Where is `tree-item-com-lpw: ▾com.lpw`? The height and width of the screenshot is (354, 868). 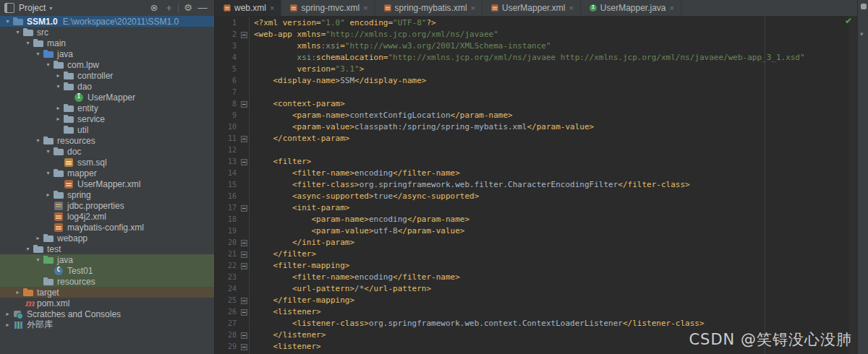
tree-item-com-lpw: ▾com.lpw is located at coordinates (107, 65).